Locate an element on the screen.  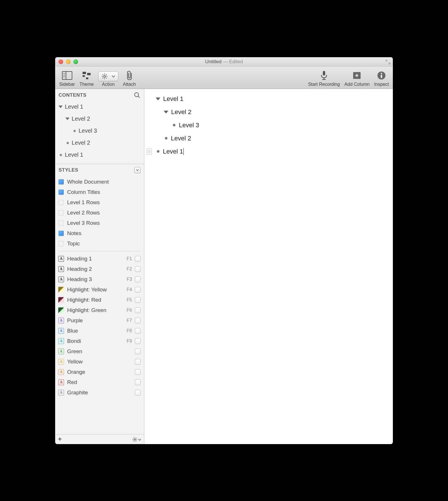
fullscreen-icon is located at coordinates (388, 62).